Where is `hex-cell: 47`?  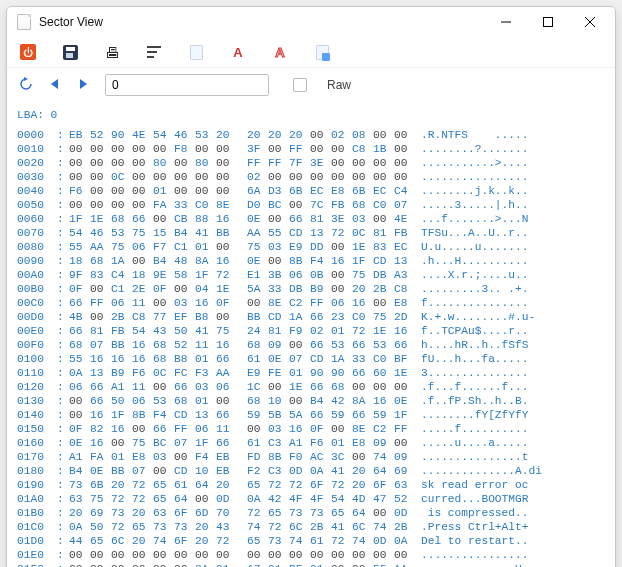
hex-cell: 47 is located at coordinates (384, 499).